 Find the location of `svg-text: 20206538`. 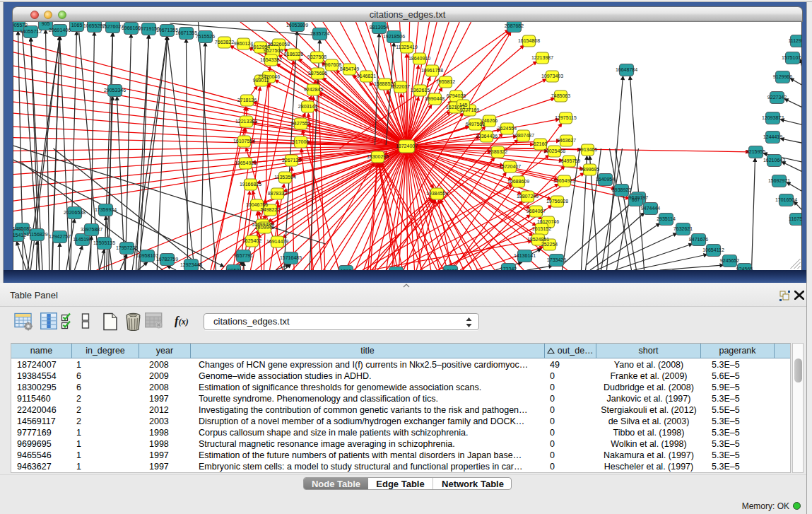

svg-text: 20206538 is located at coordinates (75, 212).